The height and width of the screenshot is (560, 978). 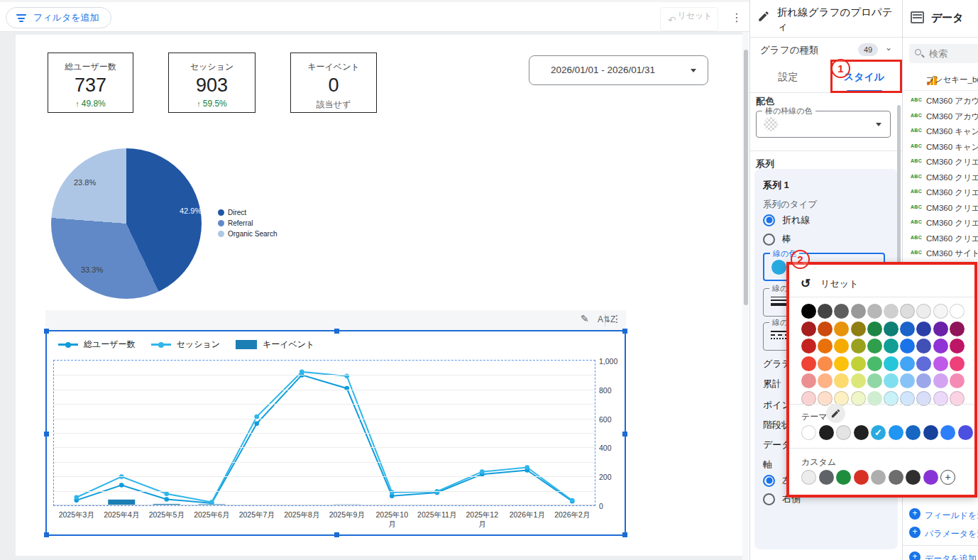 I want to click on field-row: ABCCM360 サイト I, so click(x=940, y=254).